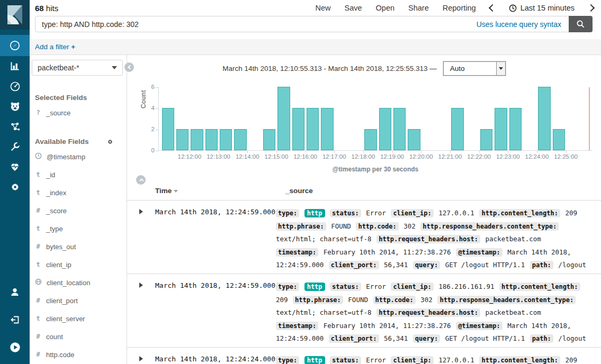  What do you see at coordinates (15, 147) in the screenshot?
I see `nav-dev-tools` at bounding box center [15, 147].